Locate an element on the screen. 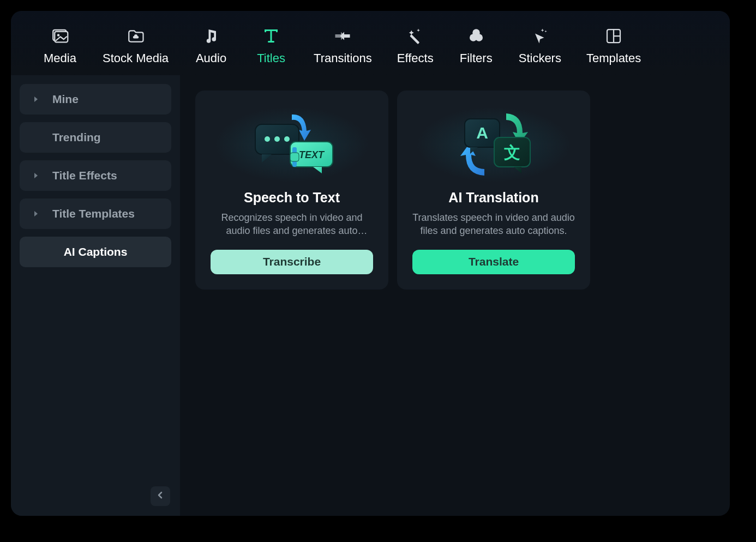  text-t-icon is located at coordinates (271, 36).